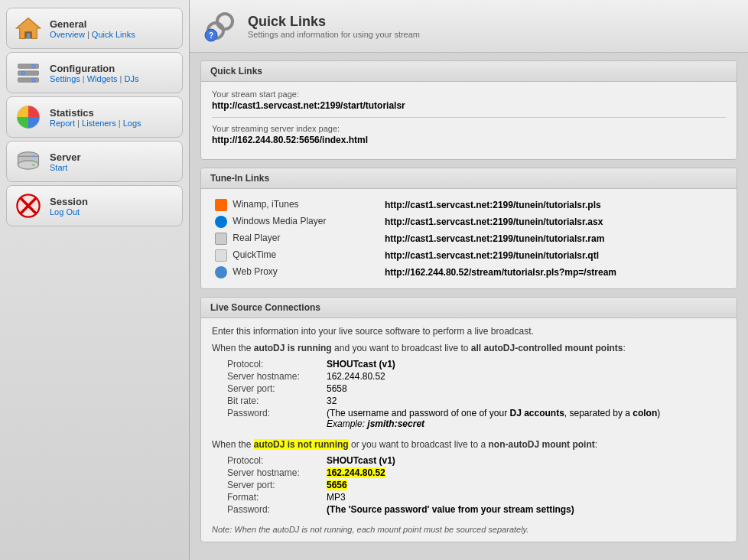 The image size is (748, 560). I want to click on autodj-not-running-highlight: autoDJ is not running, so click(301, 444).